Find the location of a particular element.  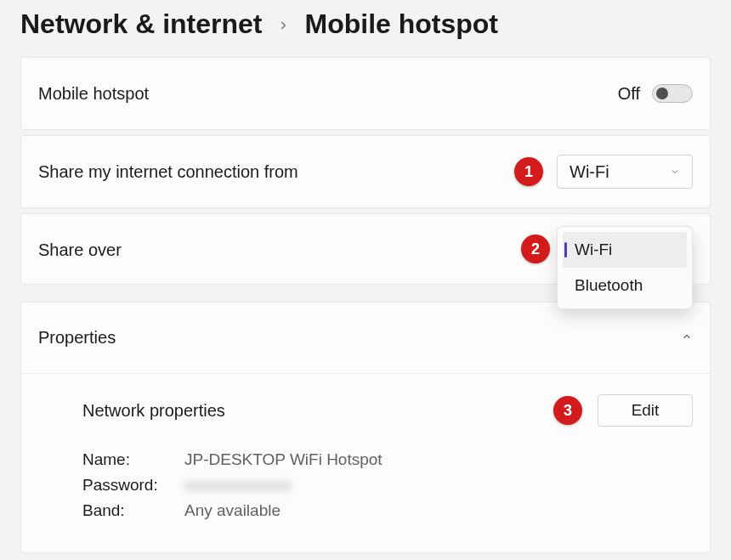

network-properties-title: Network properties is located at coordinates (154, 411).